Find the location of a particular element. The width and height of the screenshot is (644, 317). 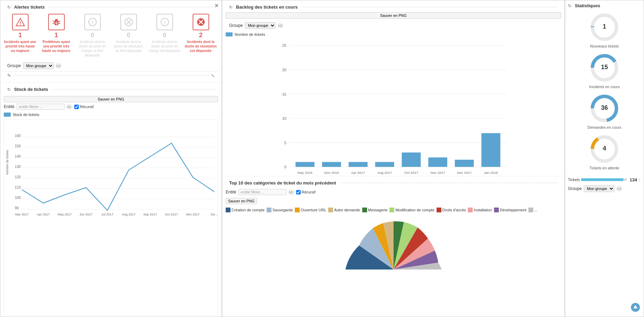

top10-info-icon: i⊙ is located at coordinates (291, 192).